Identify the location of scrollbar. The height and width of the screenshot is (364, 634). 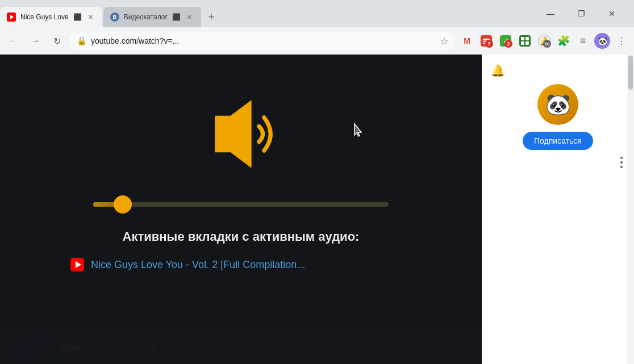
(631, 209).